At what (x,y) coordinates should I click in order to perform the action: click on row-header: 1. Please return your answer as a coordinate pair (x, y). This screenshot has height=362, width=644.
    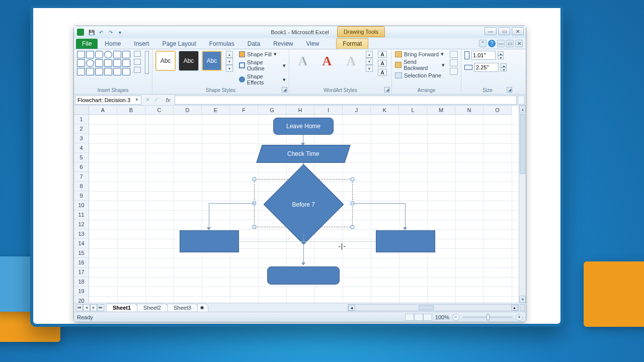
    Looking at the image, I should click on (82, 120).